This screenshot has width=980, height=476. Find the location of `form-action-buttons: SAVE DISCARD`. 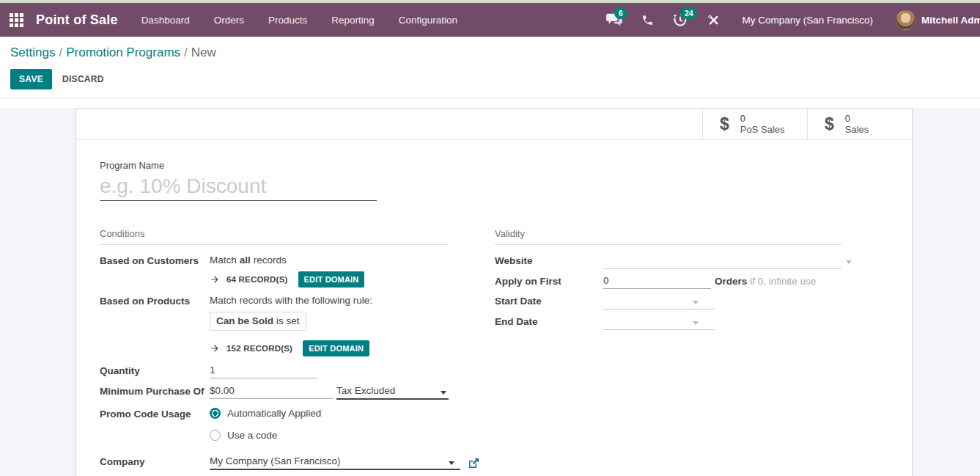

form-action-buttons: SAVE DISCARD is located at coordinates (490, 79).